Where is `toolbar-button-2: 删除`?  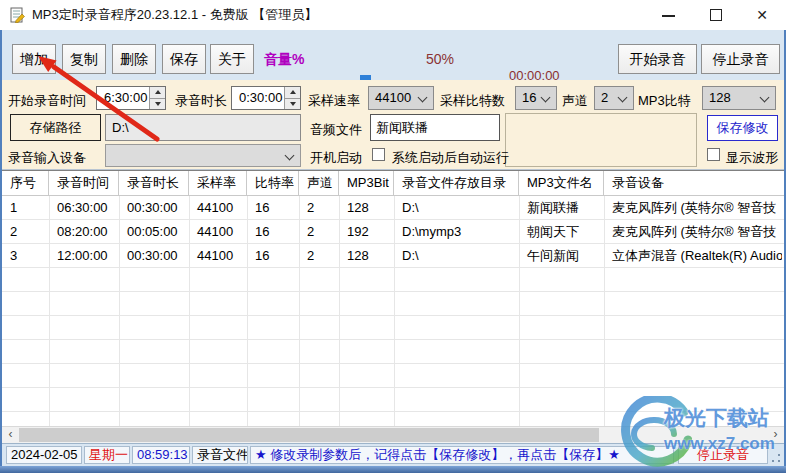
toolbar-button-2: 删除 is located at coordinates (134, 59).